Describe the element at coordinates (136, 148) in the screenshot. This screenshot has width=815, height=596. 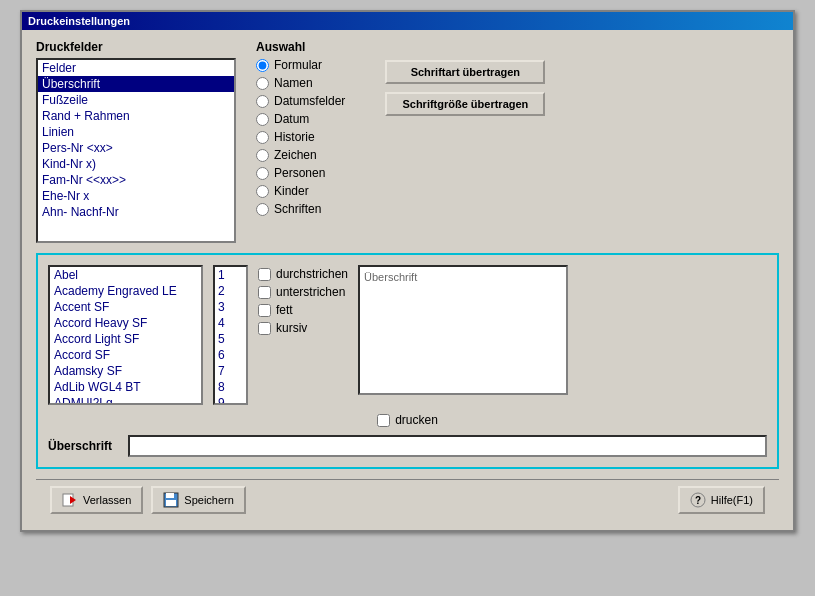
I see `list-item: Pers-Nr <xx>` at that location.